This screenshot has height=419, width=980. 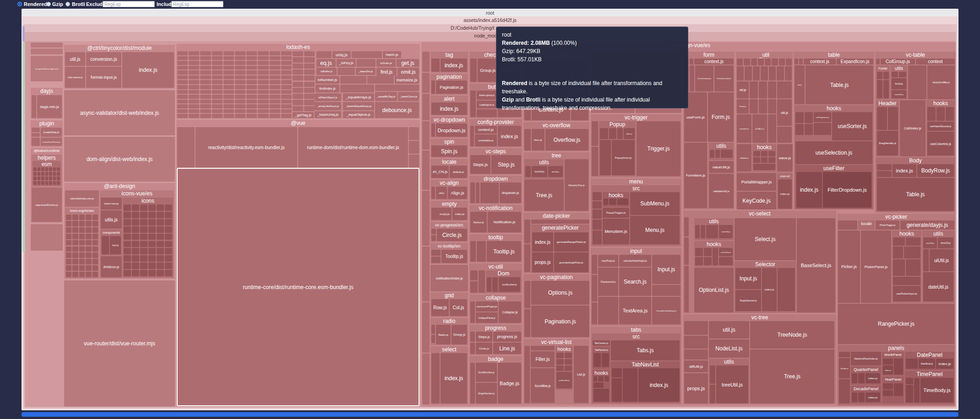 What do you see at coordinates (941, 144) in the screenshot?
I see `treemap-cell: useColumns.js` at bounding box center [941, 144].